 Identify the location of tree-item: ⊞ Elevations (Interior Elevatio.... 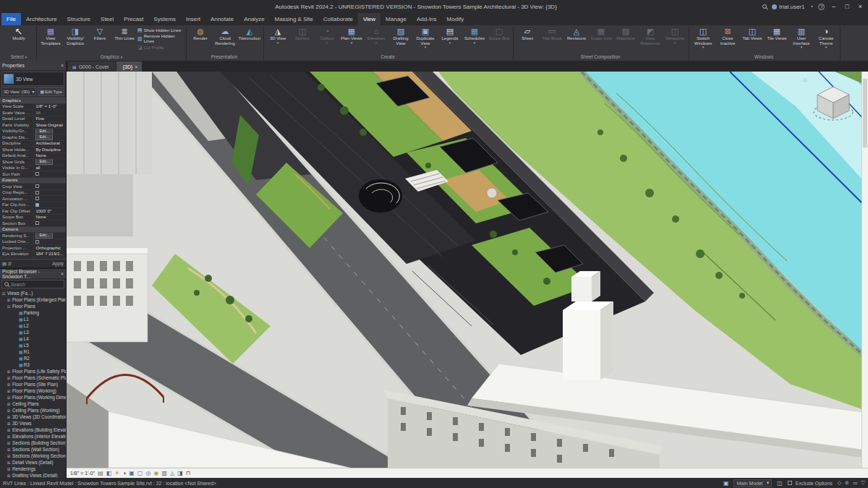
(33, 437).